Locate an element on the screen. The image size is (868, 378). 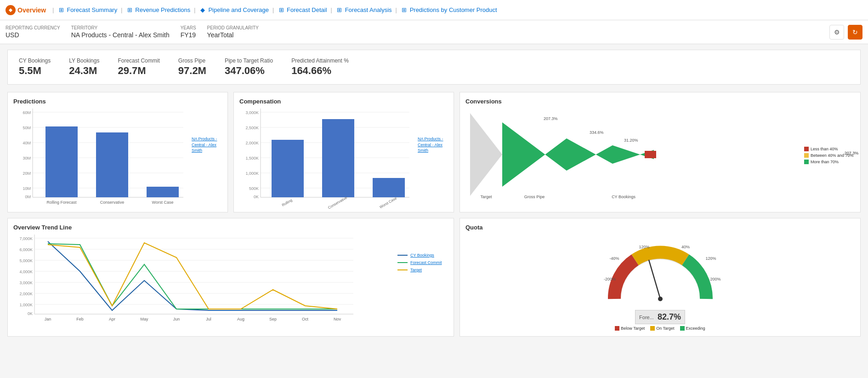
gauge-on-box is located at coordinates (652, 328).